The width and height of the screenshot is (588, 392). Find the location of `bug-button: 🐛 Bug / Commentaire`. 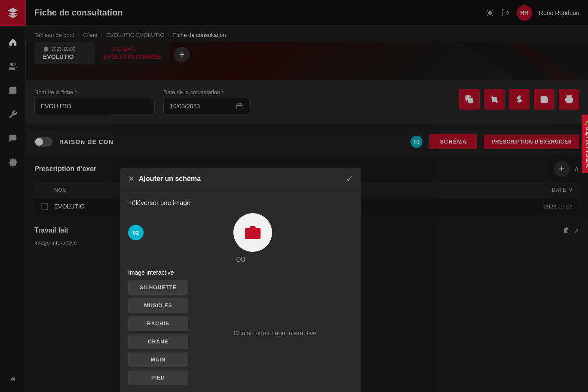

bug-button: 🐛 Bug / Commentaire is located at coordinates (585, 144).